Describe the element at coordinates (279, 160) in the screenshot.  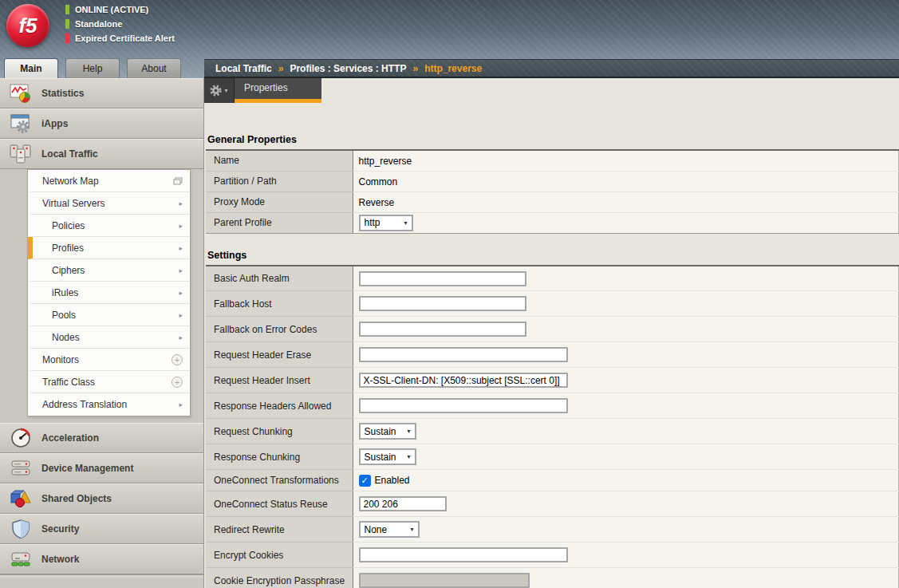
I see `property-label: Name` at that location.